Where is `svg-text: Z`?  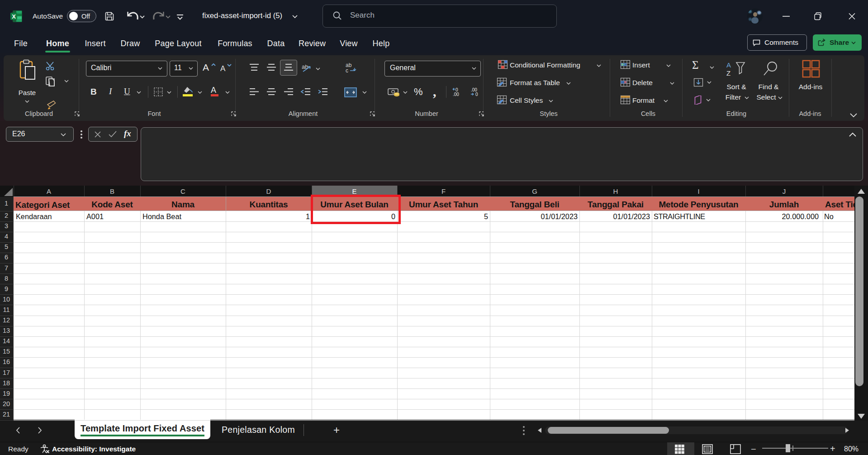
svg-text: Z is located at coordinates (728, 73).